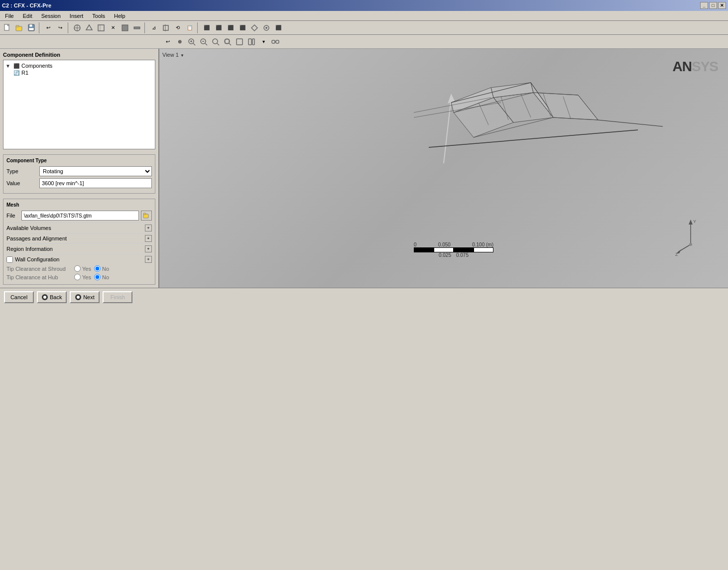  I want to click on scale-bar-segments, so click(454, 250).